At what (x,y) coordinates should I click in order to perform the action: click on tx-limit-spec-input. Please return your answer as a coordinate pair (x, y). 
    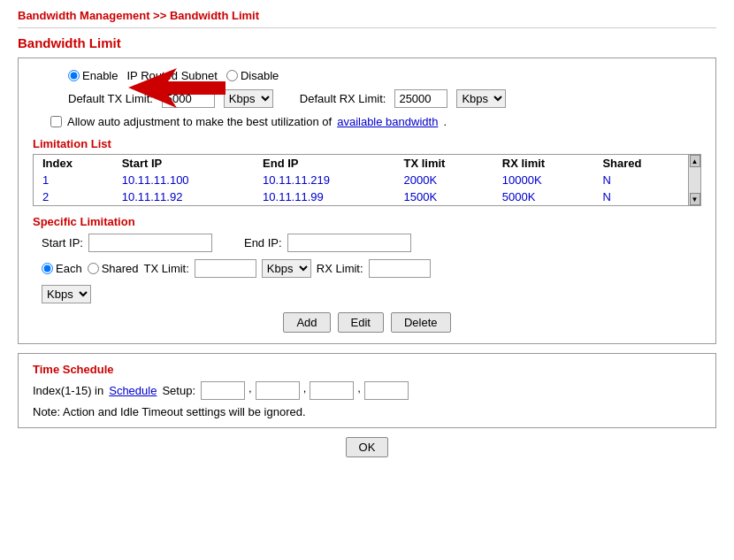
    Looking at the image, I should click on (226, 269).